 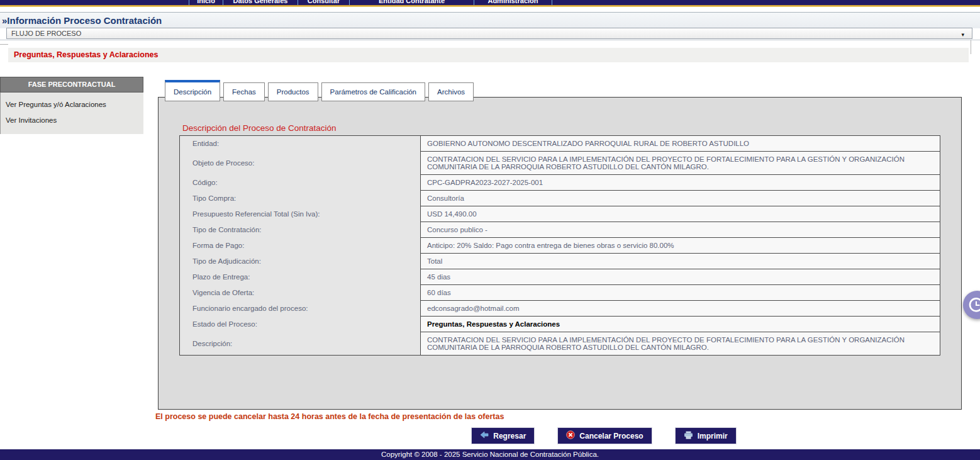 What do you see at coordinates (301, 230) in the screenshot?
I see `field-label: Tipo de Contratación:` at bounding box center [301, 230].